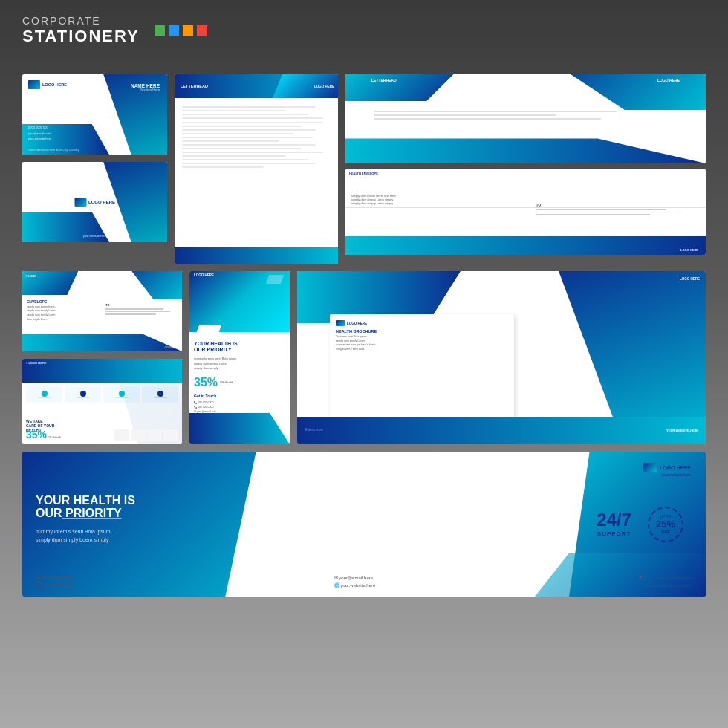 The height and width of the screenshot is (728, 728). Describe the element at coordinates (54, 437) in the screenshot. I see `mkt-off: Off Health` at that location.